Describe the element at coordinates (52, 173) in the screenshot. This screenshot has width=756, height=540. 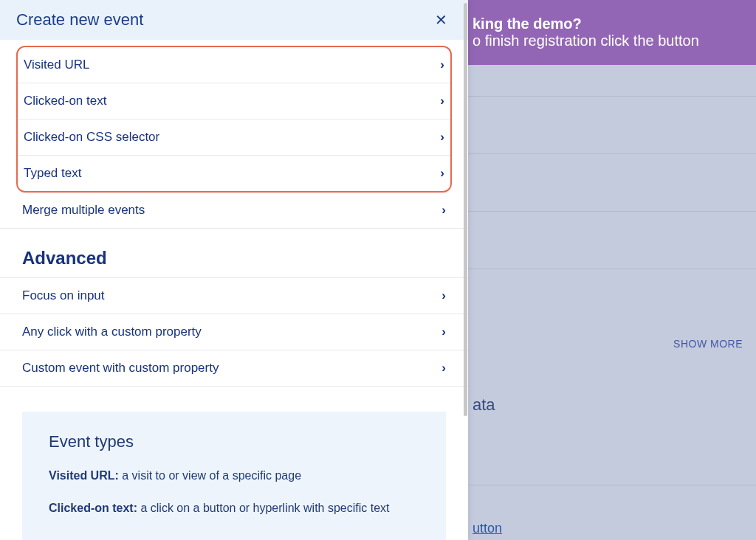
I see `event-label: Typed text` at that location.